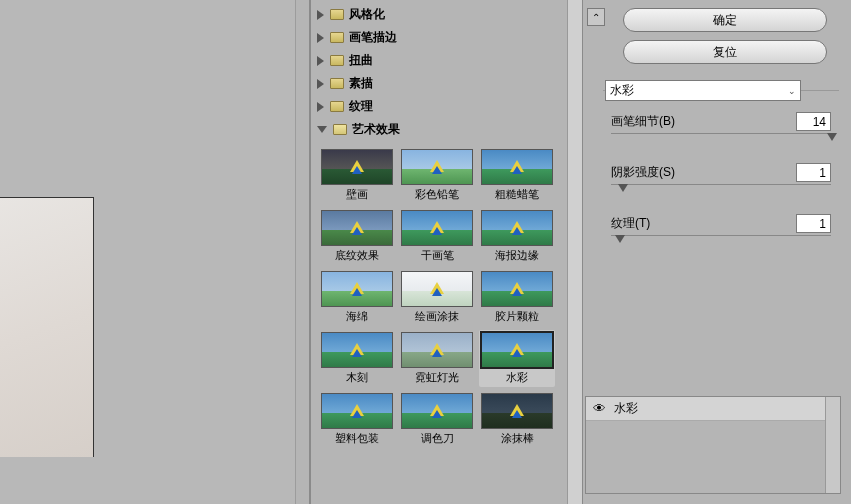  I want to click on thumb-watercolor: 水彩, so click(517, 358).